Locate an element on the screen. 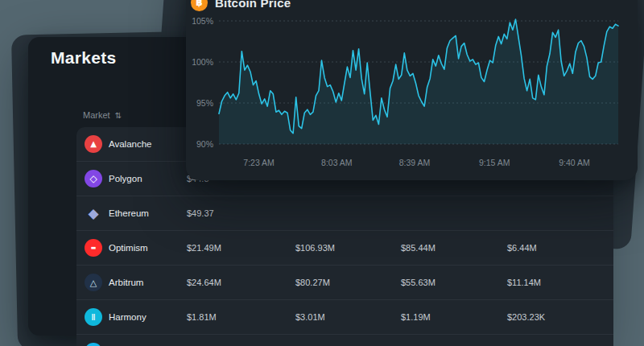 This screenshot has height=346, width=644. market-value: $24.64M is located at coordinates (242, 282).